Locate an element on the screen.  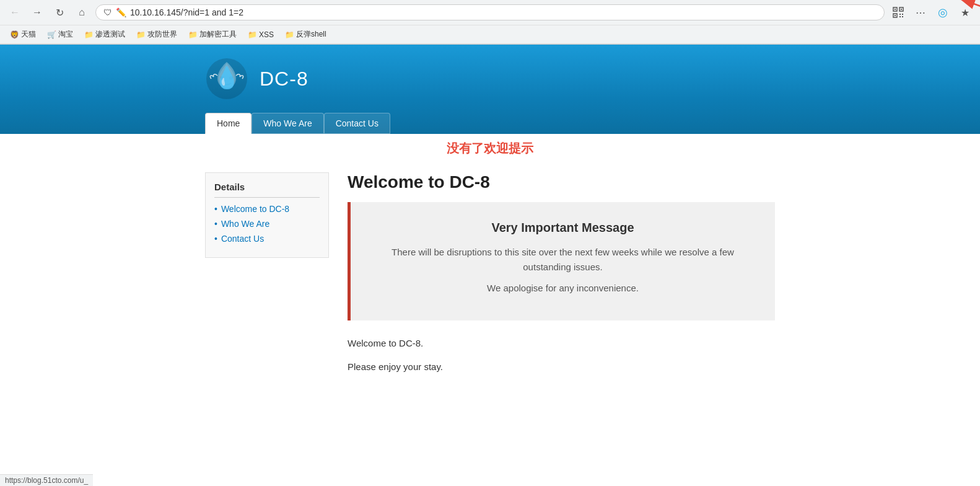
page-title: Welcome to DC-8 is located at coordinates (561, 182).